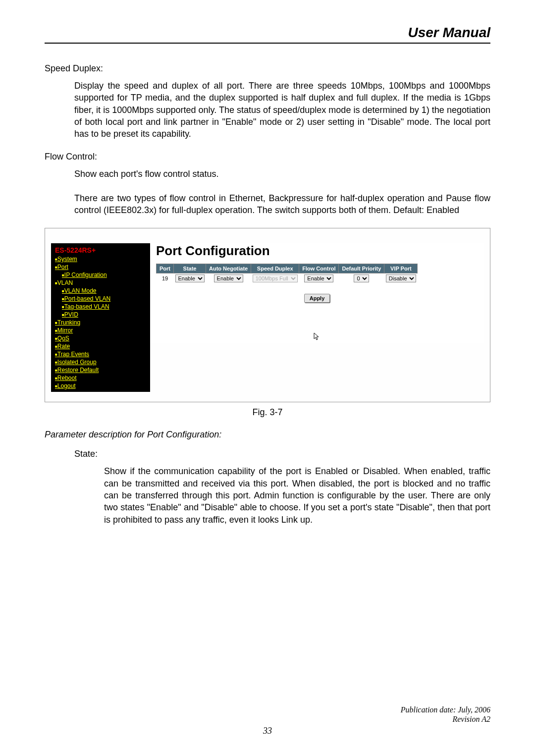 The height and width of the screenshot is (756, 535). What do you see at coordinates (268, 709) in the screenshot?
I see `publication-date: Publication date: July, 2006` at bounding box center [268, 709].